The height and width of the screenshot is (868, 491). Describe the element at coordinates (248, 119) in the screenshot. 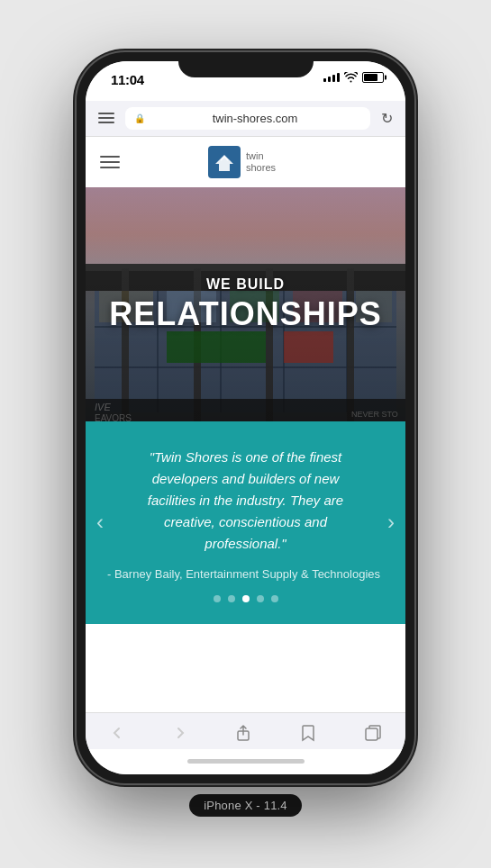

I see `address-bar: 🔒 twin-shores.com` at that location.